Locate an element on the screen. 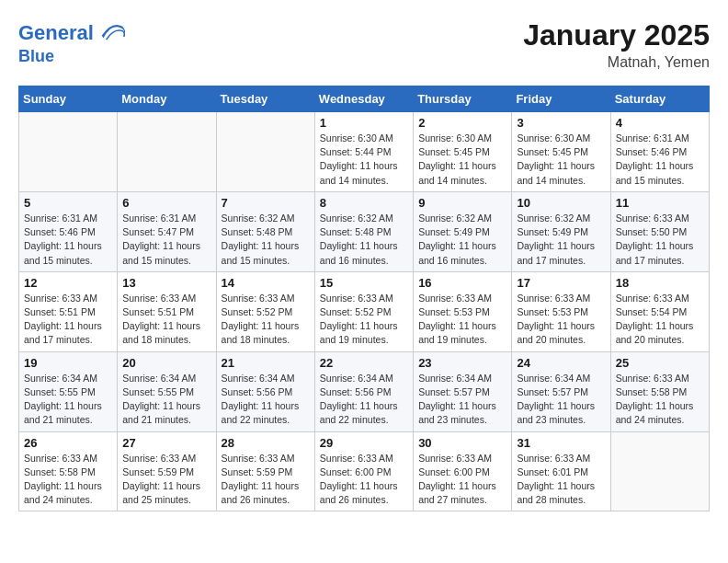  day-number: 2 is located at coordinates (462, 123).